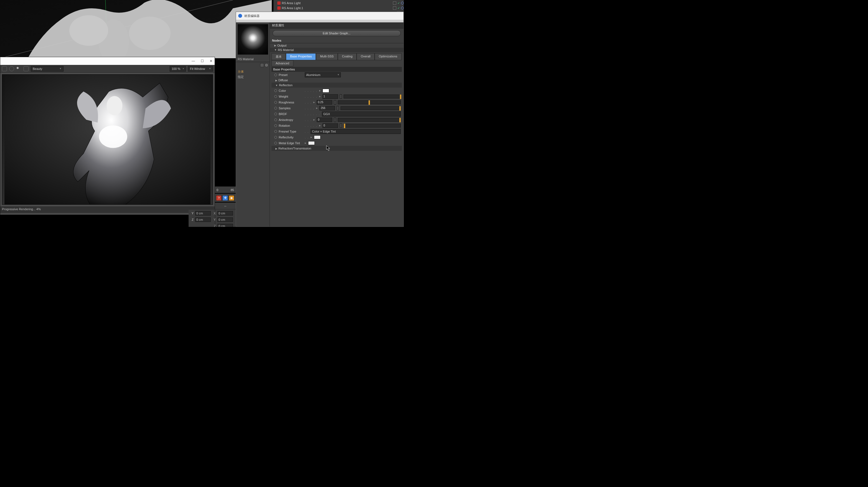  What do you see at coordinates (231, 198) in the screenshot?
I see `record-button: ◉` at bounding box center [231, 198].